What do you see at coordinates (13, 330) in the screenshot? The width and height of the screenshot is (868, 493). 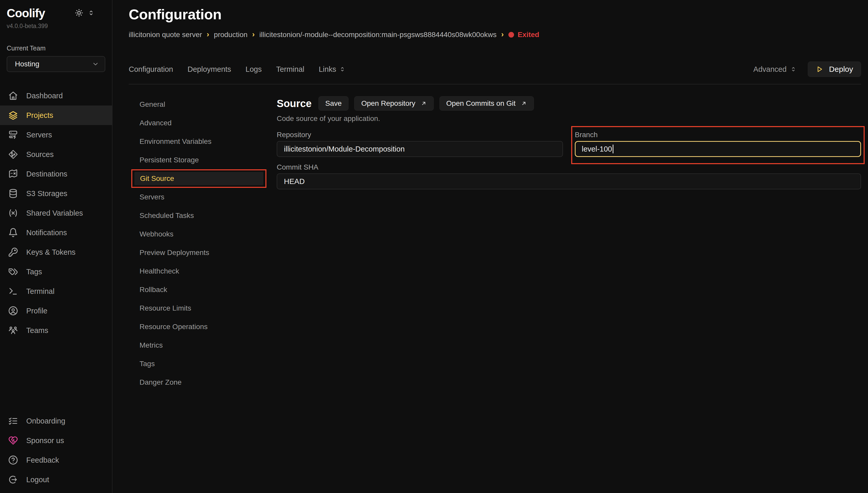 I see `users-icon` at bounding box center [13, 330].